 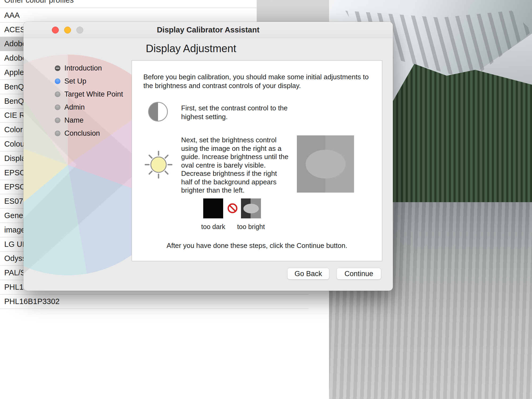 I want to click on step-label: Name, so click(x=74, y=120).